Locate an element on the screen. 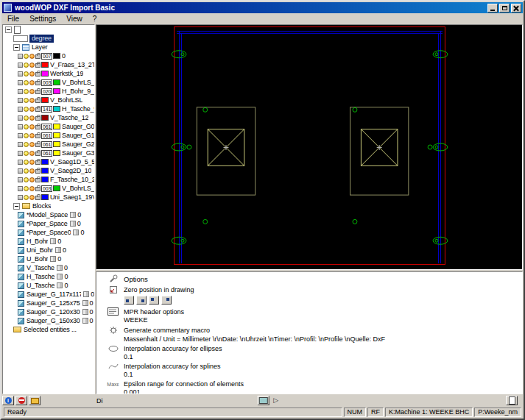 The image size is (525, 420). layer-row: 020 H_Bohr_9_5 is located at coordinates (49, 91).